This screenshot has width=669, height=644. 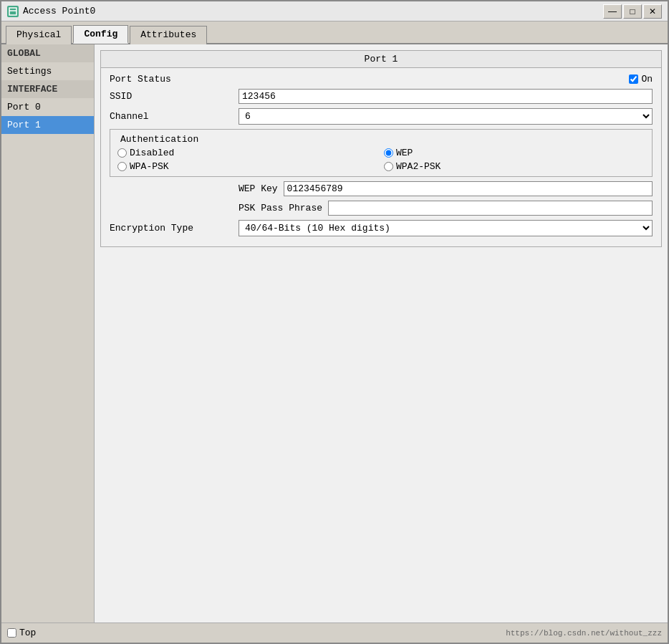 I want to click on top-checkbox-label: Top, so click(x=27, y=633).